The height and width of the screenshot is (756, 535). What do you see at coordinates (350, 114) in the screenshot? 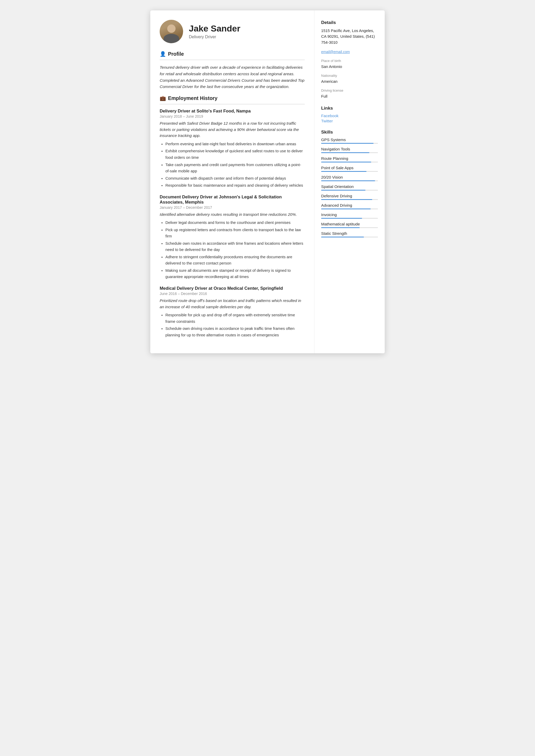
I see `links-section: Links Facebook Twitter` at bounding box center [350, 114].